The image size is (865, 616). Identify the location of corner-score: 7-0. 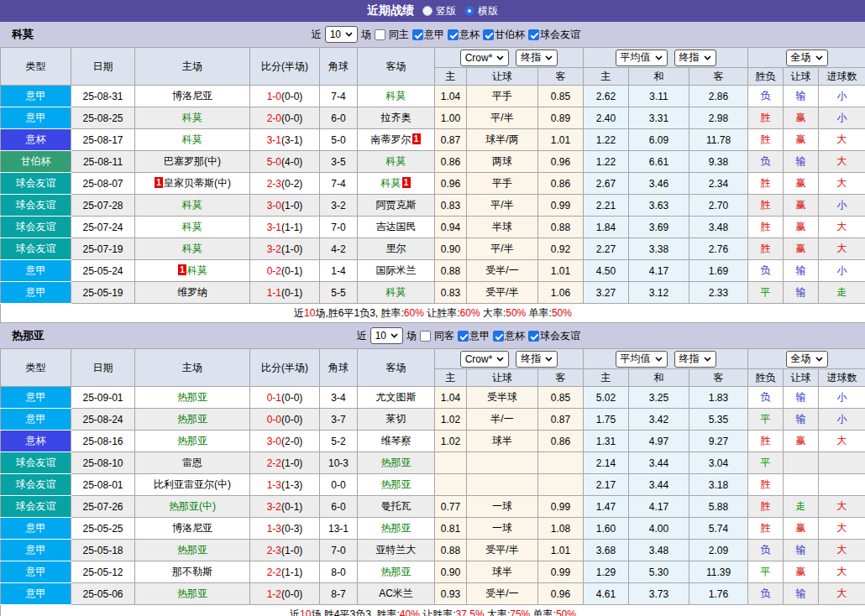
(339, 551).